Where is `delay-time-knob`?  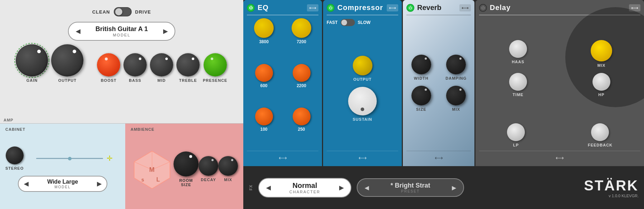
delay-time-knob is located at coordinates (518, 82).